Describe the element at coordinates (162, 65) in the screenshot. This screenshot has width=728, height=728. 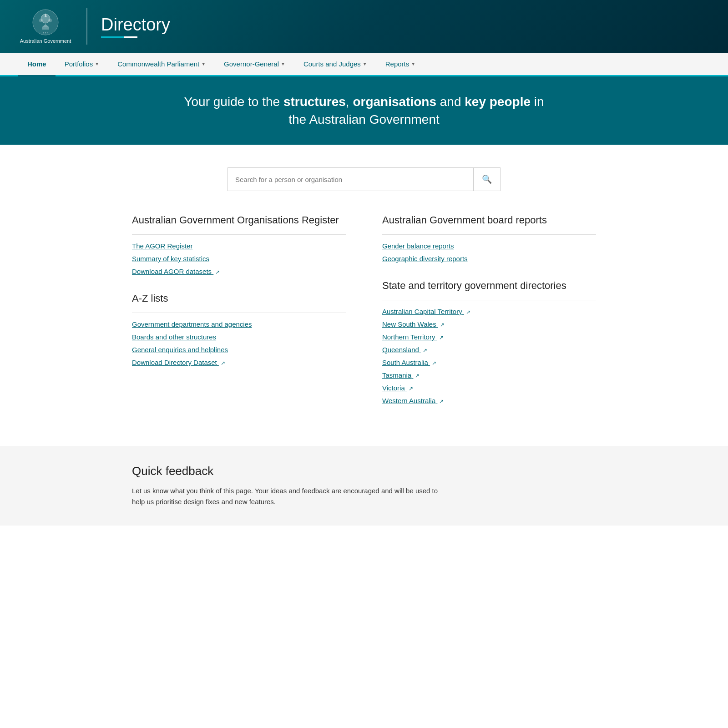
I see `nav-commonwealth-parliament: Commonwealth Parliament ▼` at that location.